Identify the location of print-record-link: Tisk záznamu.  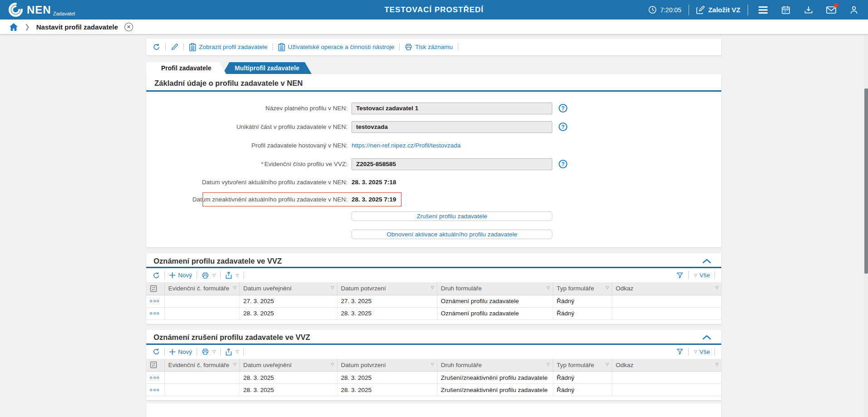
(429, 47).